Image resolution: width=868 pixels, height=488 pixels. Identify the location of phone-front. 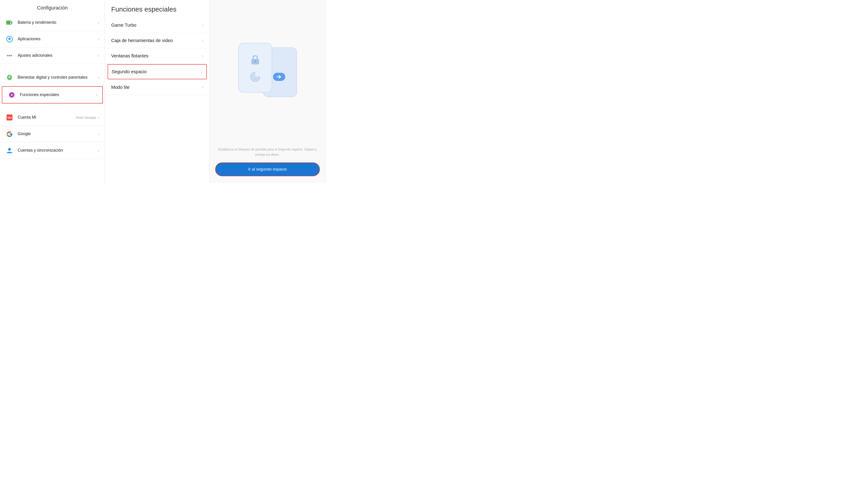
(255, 68).